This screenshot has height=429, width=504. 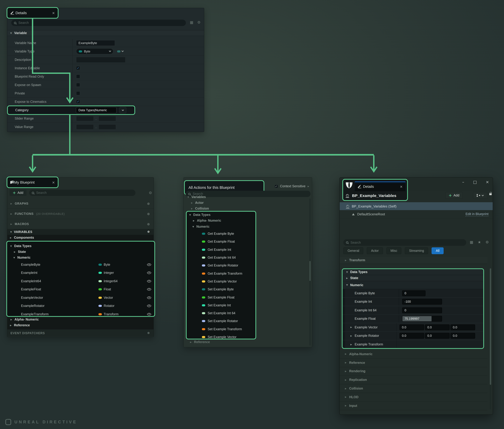 I want to click on variable-name-input: ExampleByte, so click(x=96, y=43).